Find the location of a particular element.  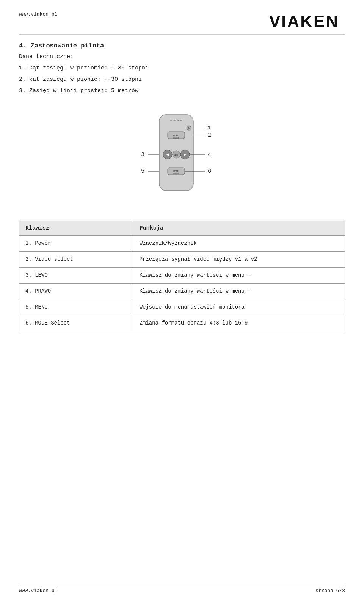

footer-url: www.viaken.pl is located at coordinates (38, 591).